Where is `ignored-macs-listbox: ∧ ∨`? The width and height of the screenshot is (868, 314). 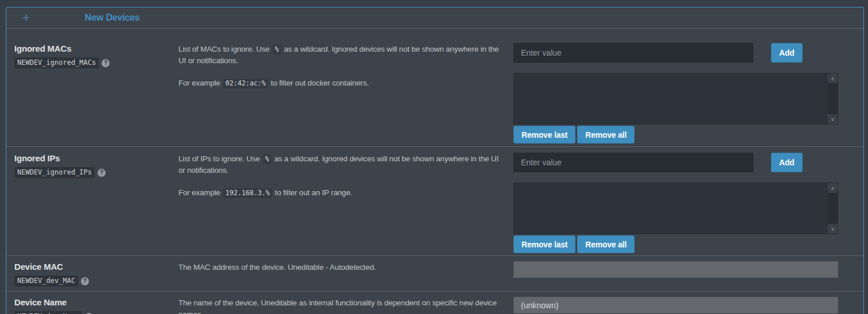
ignored-macs-listbox: ∧ ∨ is located at coordinates (676, 99).